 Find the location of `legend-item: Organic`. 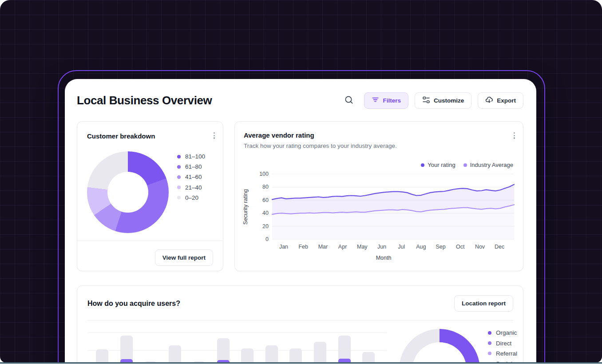

legend-item: Organic is located at coordinates (503, 333).